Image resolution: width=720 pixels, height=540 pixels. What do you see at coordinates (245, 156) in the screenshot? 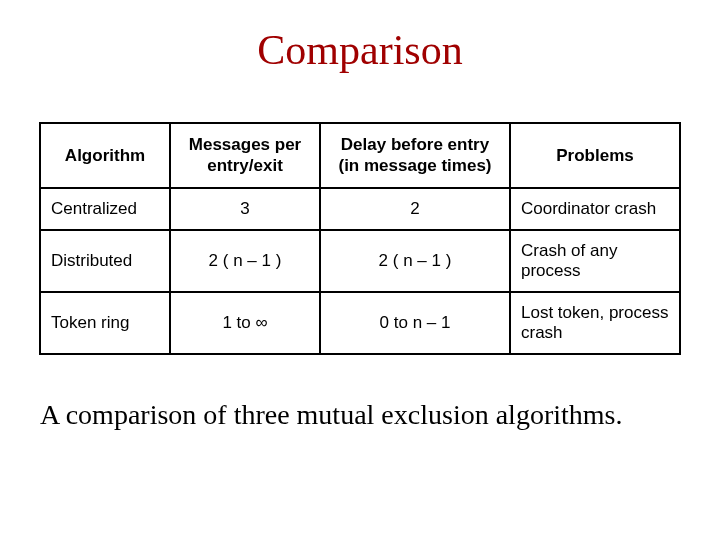
I see `col-header-messages: Messages per entry/exit` at bounding box center [245, 156].